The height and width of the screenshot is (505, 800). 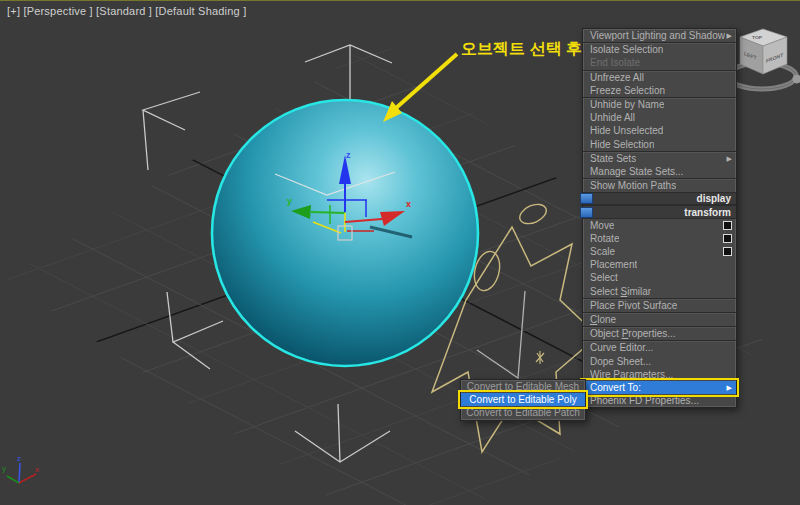 I want to click on axis-y, so click(x=328, y=212).